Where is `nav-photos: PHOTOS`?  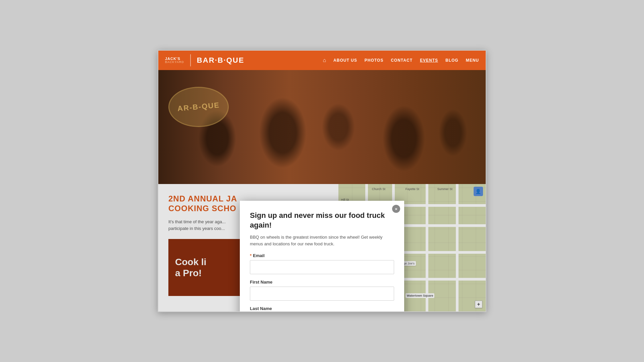 nav-photos: PHOTOS is located at coordinates (374, 60).